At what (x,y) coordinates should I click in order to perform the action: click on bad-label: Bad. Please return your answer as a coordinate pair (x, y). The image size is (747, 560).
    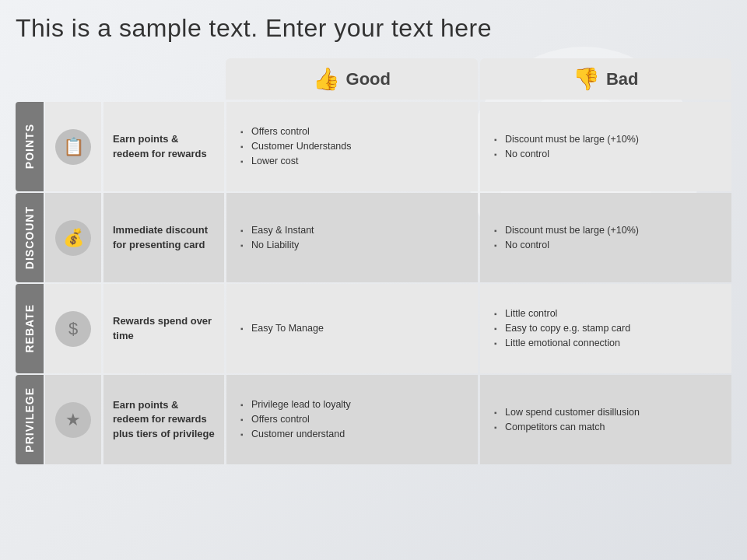
    Looking at the image, I should click on (622, 79).